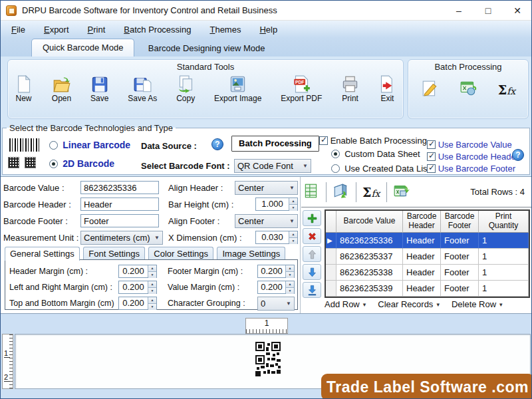  I want to click on formula-button: Σfx, so click(507, 90).